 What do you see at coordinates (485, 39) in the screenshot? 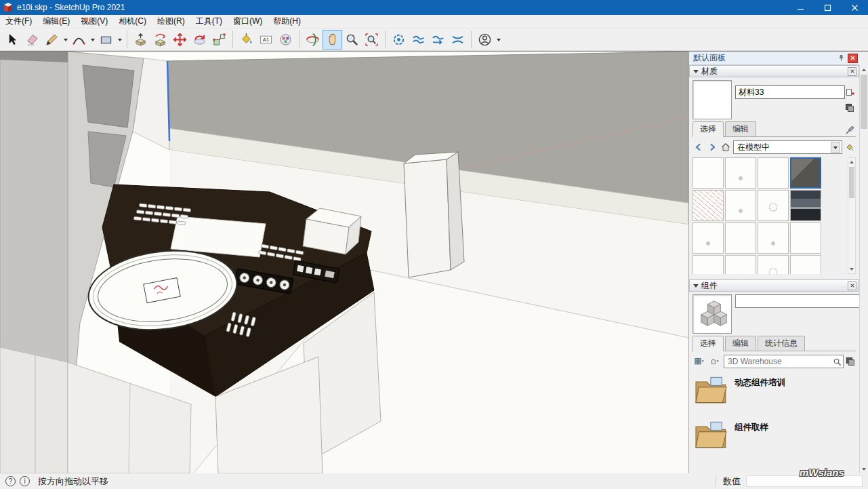
I see `account-button` at bounding box center [485, 39].